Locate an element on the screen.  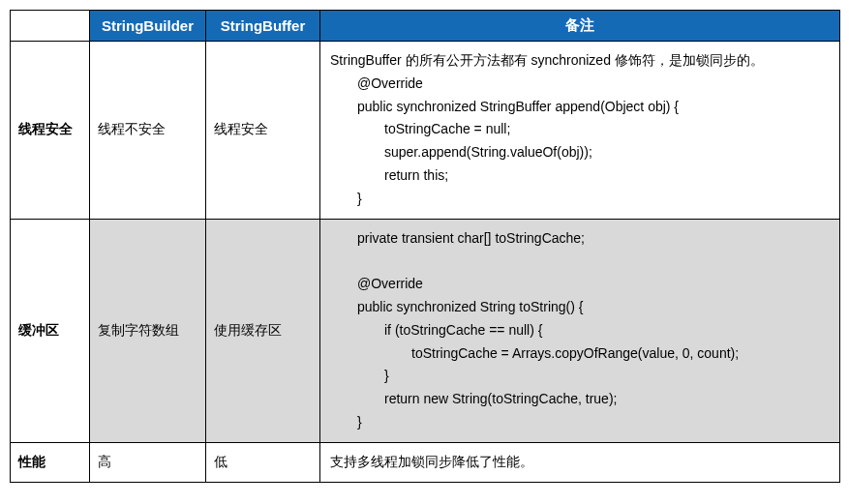
header-stringbuffer: StringBuffer is located at coordinates (263, 26).